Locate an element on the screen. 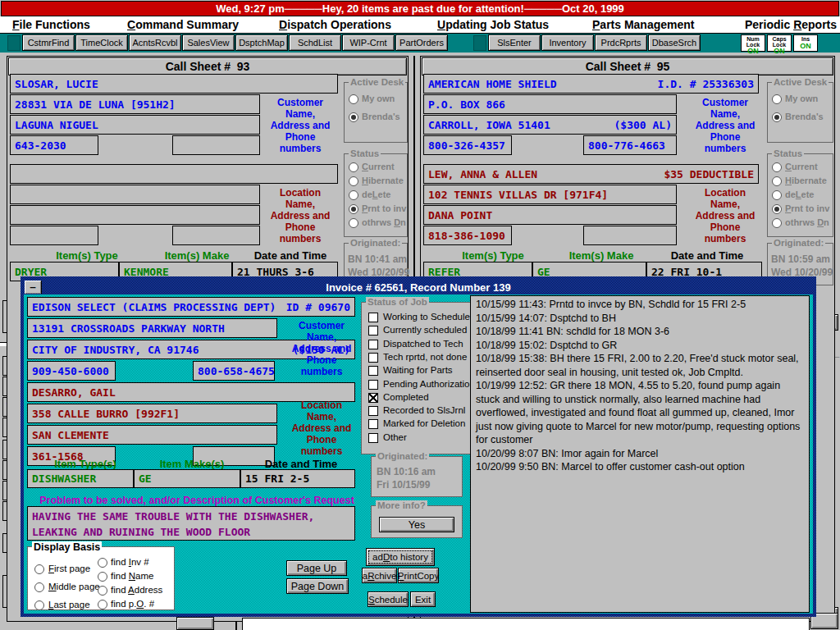  job-status-option-label: Tech rprtd, not done is located at coordinates (425, 357).